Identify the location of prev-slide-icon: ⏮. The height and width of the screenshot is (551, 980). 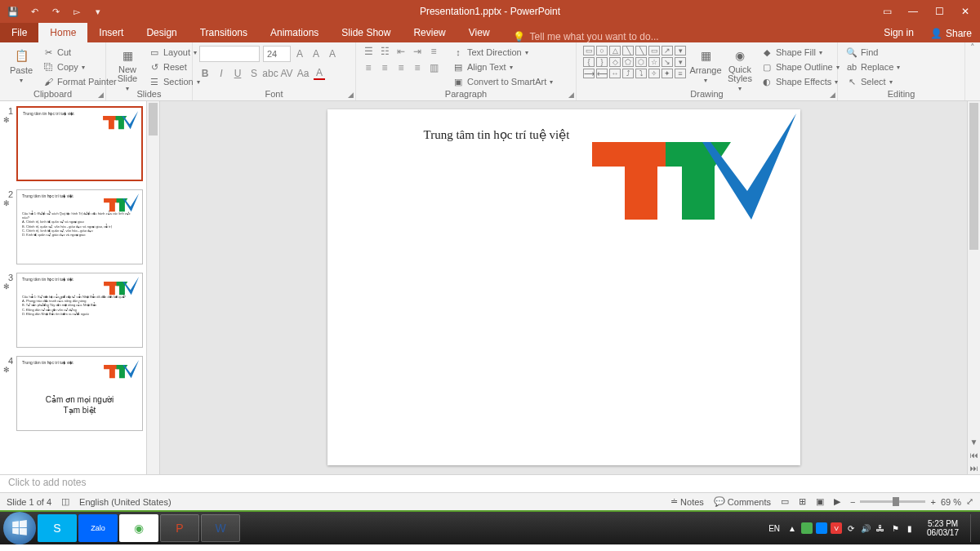
(973, 455).